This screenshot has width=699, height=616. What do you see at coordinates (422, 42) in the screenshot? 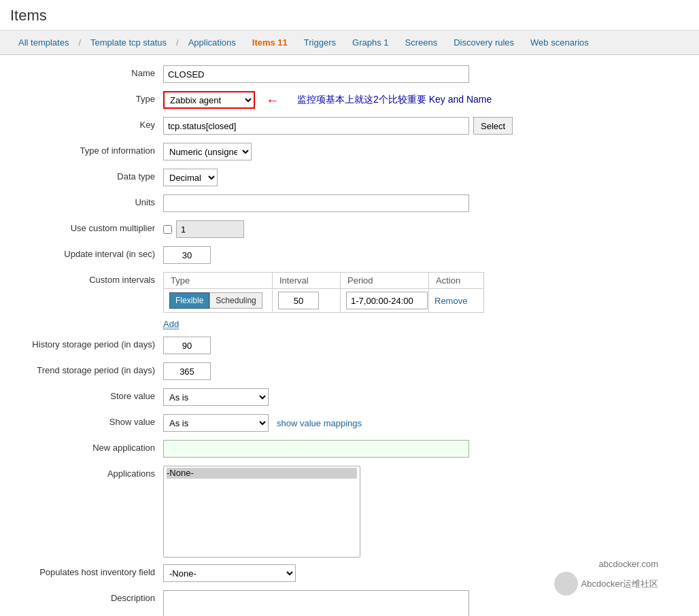
I see `nav-screens: Screens` at bounding box center [422, 42].